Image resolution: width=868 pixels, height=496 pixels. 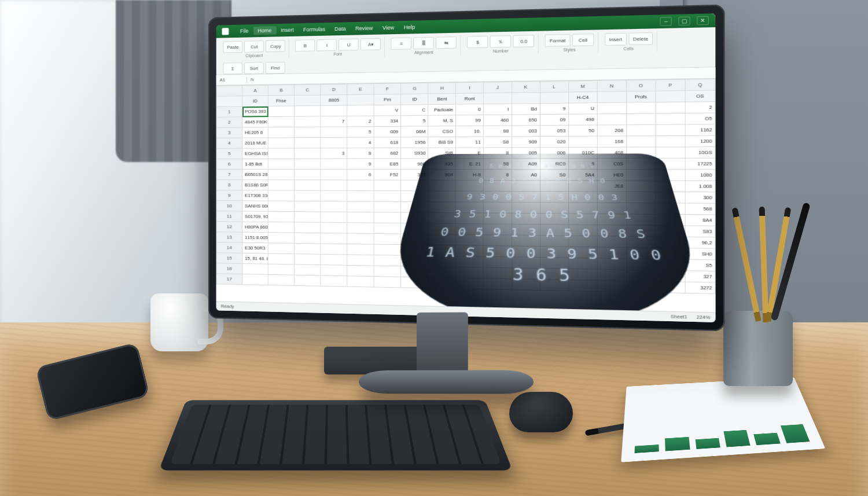 What do you see at coordinates (402, 44) in the screenshot?
I see `ribbon-button: ≡` at bounding box center [402, 44].